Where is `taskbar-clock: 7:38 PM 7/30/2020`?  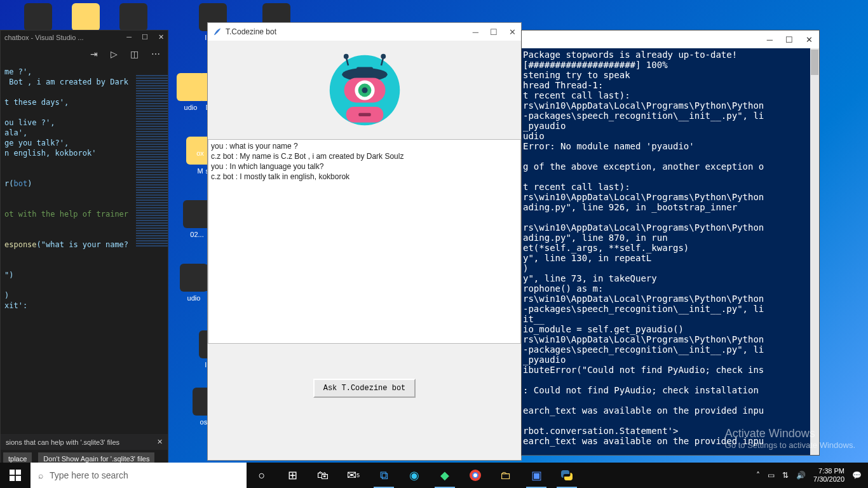 taskbar-clock: 7:38 PM 7/30/2020 is located at coordinates (829, 475).